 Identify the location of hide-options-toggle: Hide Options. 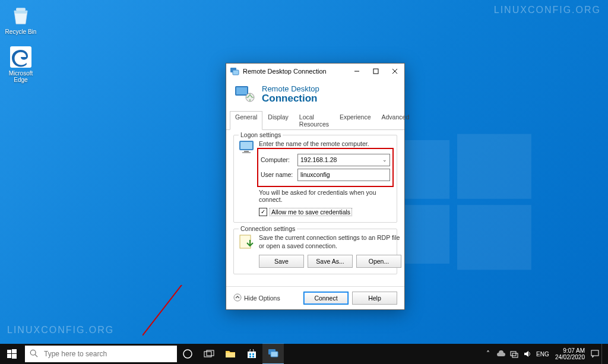
(256, 298).